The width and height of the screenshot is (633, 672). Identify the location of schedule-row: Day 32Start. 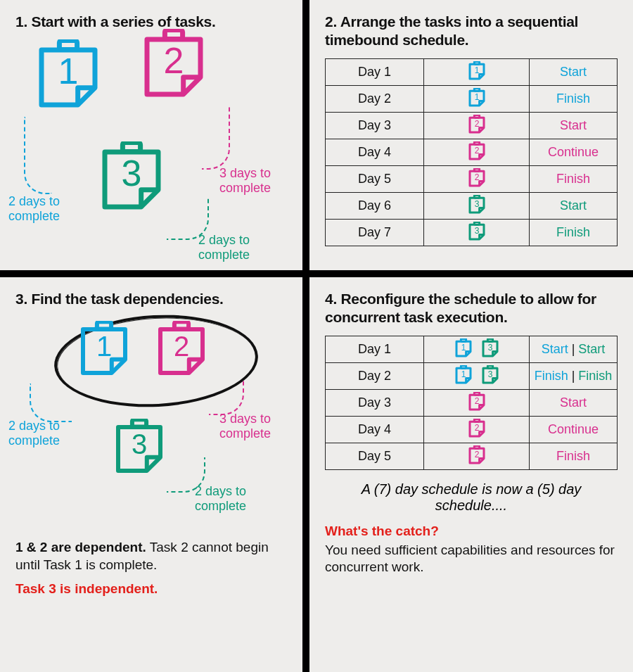
(471, 125).